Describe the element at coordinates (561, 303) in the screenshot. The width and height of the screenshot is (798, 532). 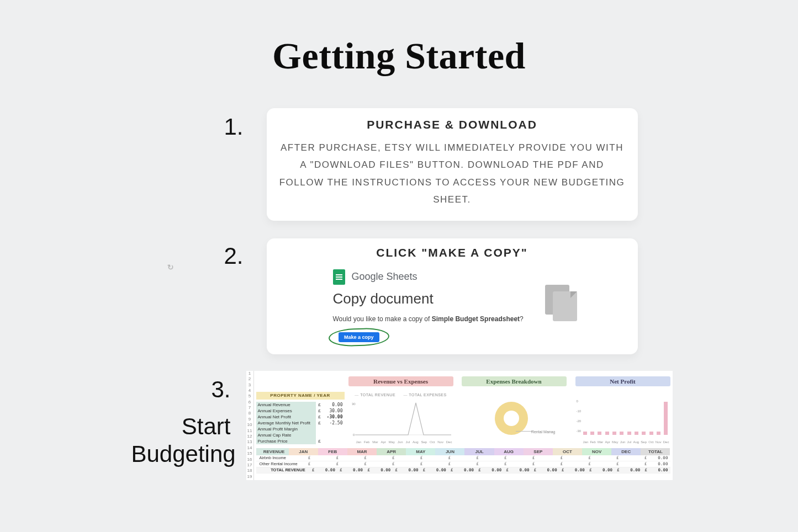
I see `documents-icon` at that location.